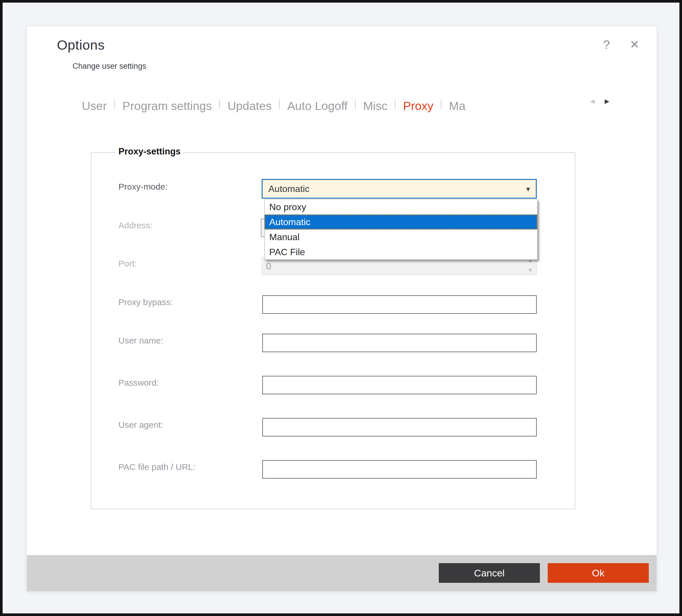 The height and width of the screenshot is (616, 682). I want to click on dialog-title: Options, so click(81, 45).